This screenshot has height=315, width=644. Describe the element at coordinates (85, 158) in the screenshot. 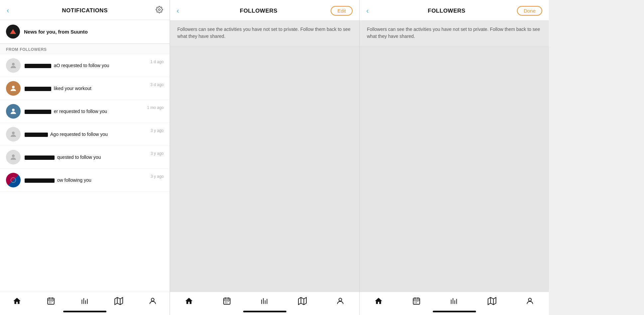

I see `notification-item: quested to follow you 3 y ago` at that location.